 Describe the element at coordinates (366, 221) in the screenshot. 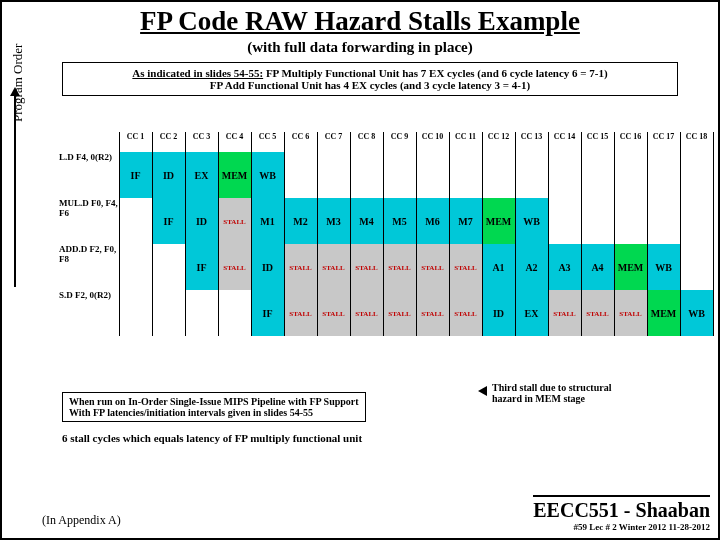

I see `pipeline-cell: M4` at that location.